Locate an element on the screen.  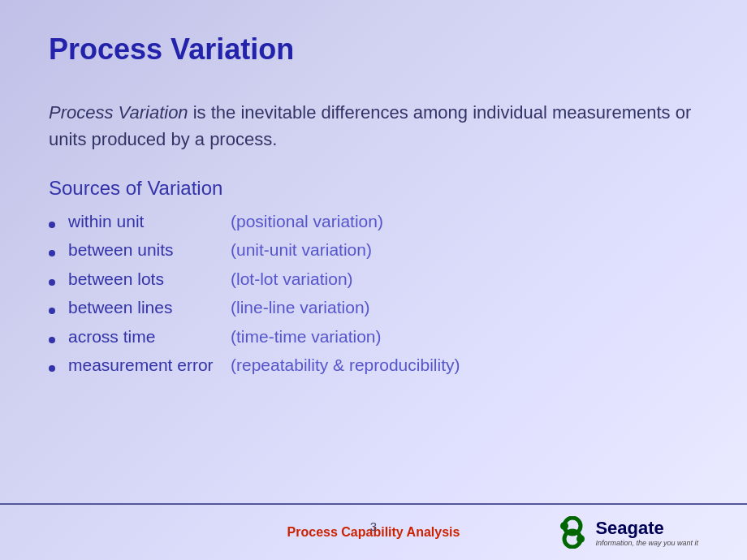
list-item: across time (time-time variation) is located at coordinates (374, 336).